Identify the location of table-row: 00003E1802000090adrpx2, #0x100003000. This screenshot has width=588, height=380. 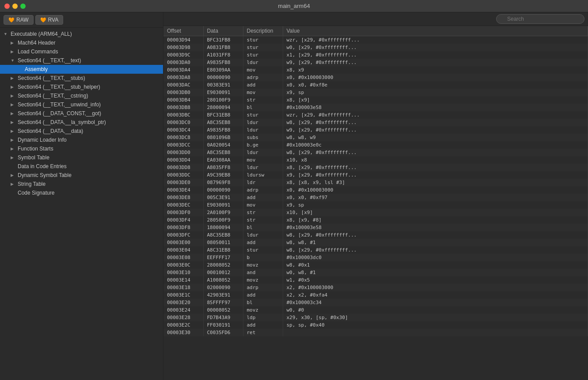
(376, 288).